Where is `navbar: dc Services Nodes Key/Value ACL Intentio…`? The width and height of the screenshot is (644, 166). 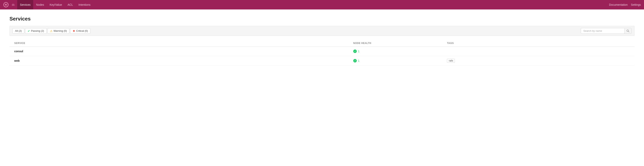 navbar: dc Services Nodes Key/Value ACL Intentio… is located at coordinates (322, 5).